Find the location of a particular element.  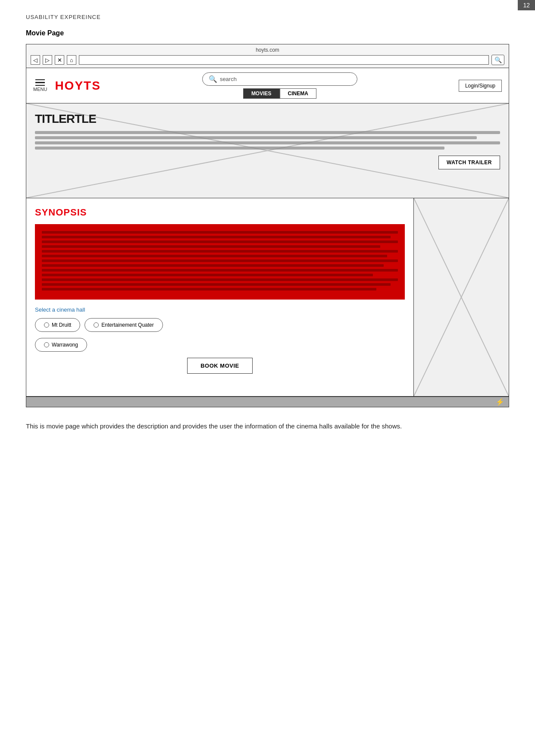

nav-bar: MENU HOYTS 🔍 search MOVIES CINEMA Login/… is located at coordinates (267, 86).